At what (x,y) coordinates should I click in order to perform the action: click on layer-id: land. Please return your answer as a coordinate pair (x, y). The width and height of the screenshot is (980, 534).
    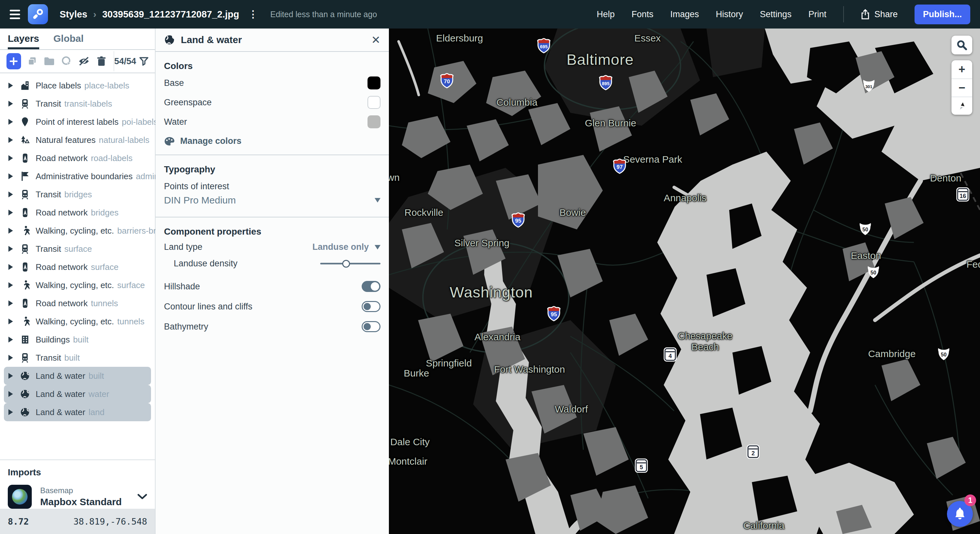
    Looking at the image, I should click on (97, 412).